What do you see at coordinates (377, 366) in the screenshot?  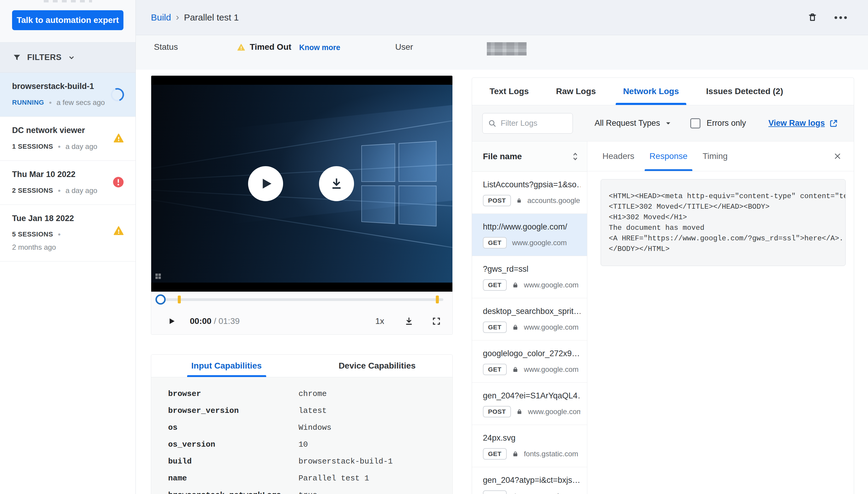 I see `tab-device-capabilities: Device Capabilities` at bounding box center [377, 366].